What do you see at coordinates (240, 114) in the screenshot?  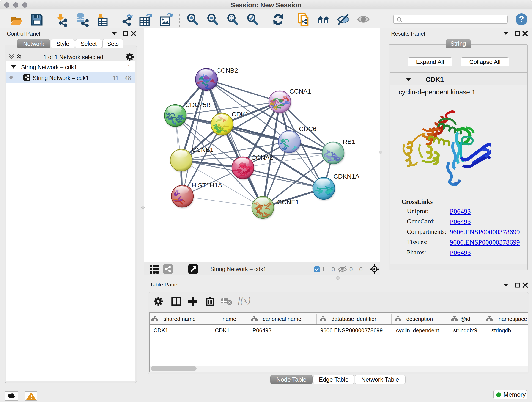 I see `svg-text: CDK1` at bounding box center [240, 114].